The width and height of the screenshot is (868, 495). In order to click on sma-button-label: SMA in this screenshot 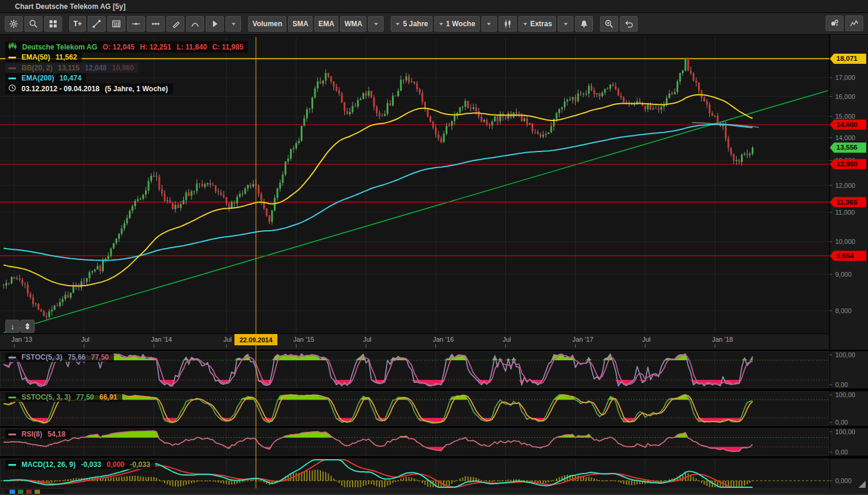, I will do `click(301, 24)`.